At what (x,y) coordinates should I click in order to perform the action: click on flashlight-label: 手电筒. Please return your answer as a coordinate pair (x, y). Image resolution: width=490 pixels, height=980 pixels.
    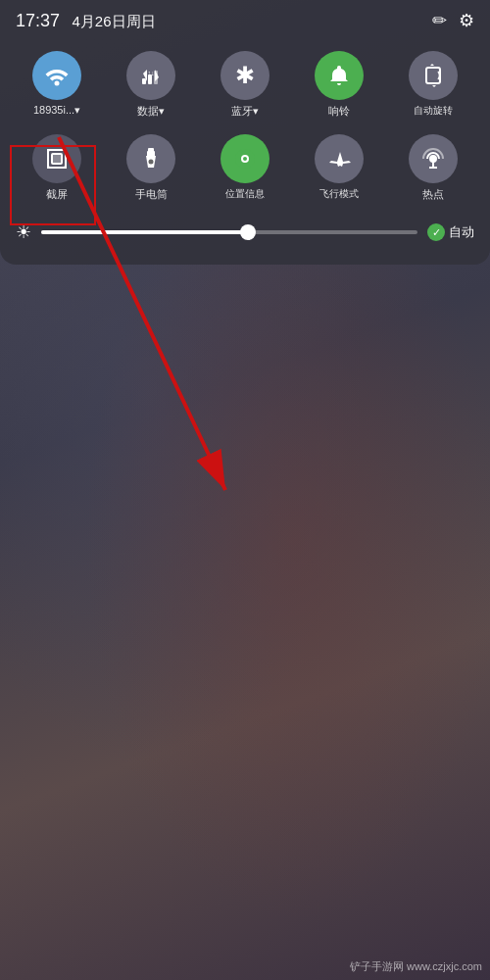
    Looking at the image, I should click on (151, 194).